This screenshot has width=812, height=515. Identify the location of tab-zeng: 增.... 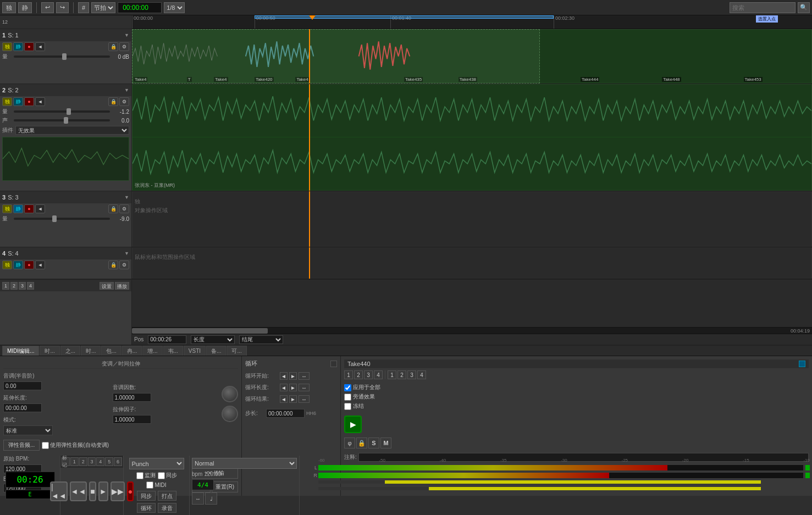
(152, 351).